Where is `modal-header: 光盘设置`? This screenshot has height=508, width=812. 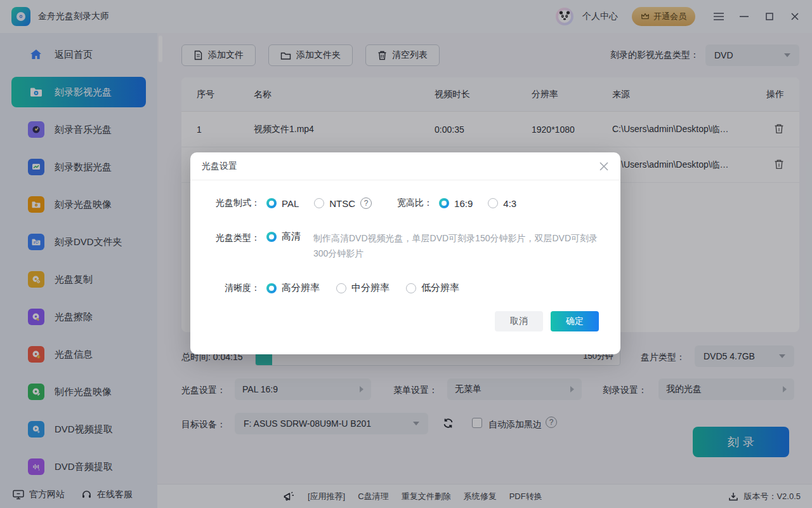 modal-header: 光盘设置 is located at coordinates (405, 166).